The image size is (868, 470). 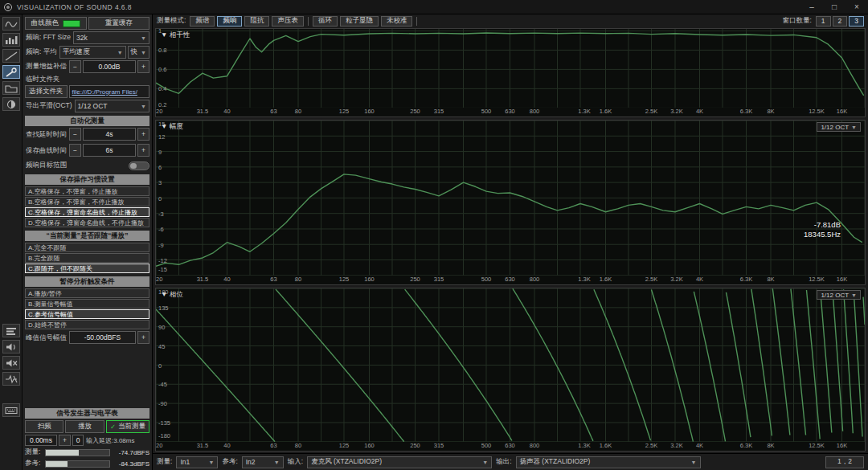 I want to click on current-measure-button: ✓ 当前测量, so click(x=128, y=427).